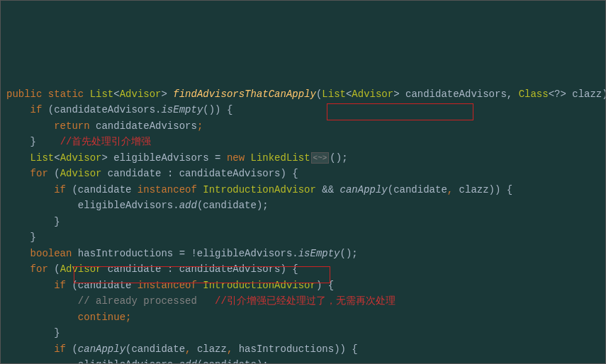 The width and height of the screenshot is (606, 364). Describe the element at coordinates (69, 317) in the screenshot. I see `code-line: continue;` at that location.